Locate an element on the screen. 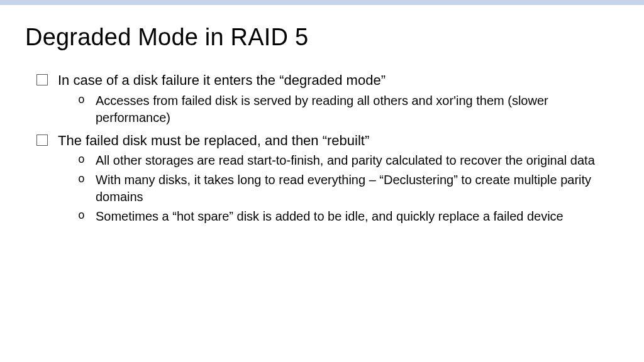 Image resolution: width=644 pixels, height=362 pixels. slide-title: Degraded Mode in RAID 5 is located at coordinates (322, 38).